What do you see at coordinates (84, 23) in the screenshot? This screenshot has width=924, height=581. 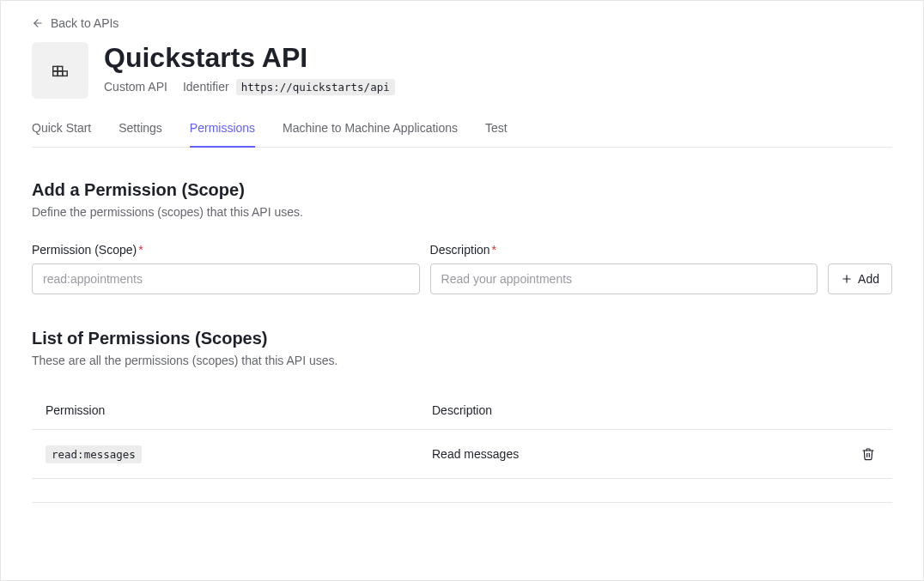 I see `back-to-apis-label: Back to APIs` at bounding box center [84, 23].